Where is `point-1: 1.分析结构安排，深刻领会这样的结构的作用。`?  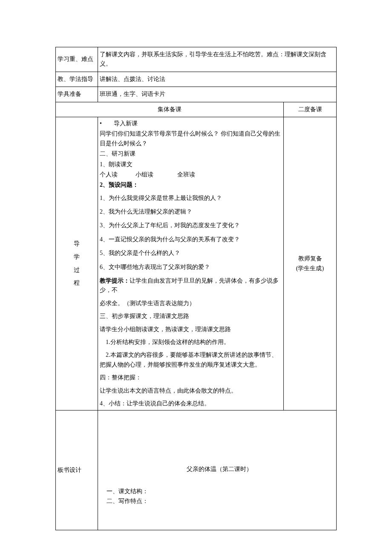 point-1: 1.分析结构安排，深刻领会这样的结构的作用。 is located at coordinates (191, 342).